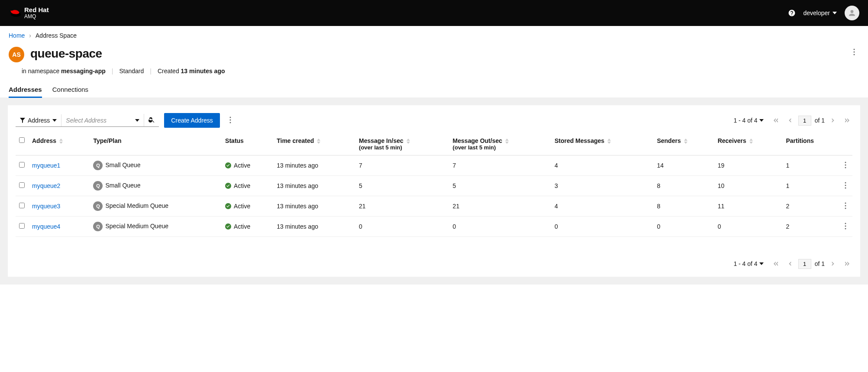  I want to click on create-address-button: Create Address, so click(192, 120).